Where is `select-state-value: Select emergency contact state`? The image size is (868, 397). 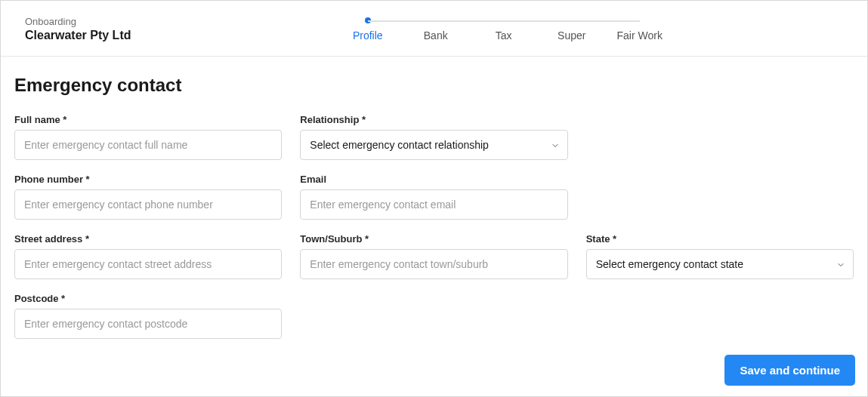
select-state-value: Select emergency contact state is located at coordinates (669, 264).